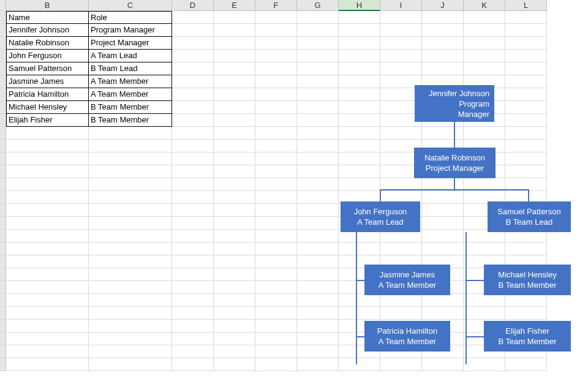 Image resolution: width=588 pixels, height=376 pixels. Describe the element at coordinates (48, 56) in the screenshot. I see `cell: John Ferguson` at that location.